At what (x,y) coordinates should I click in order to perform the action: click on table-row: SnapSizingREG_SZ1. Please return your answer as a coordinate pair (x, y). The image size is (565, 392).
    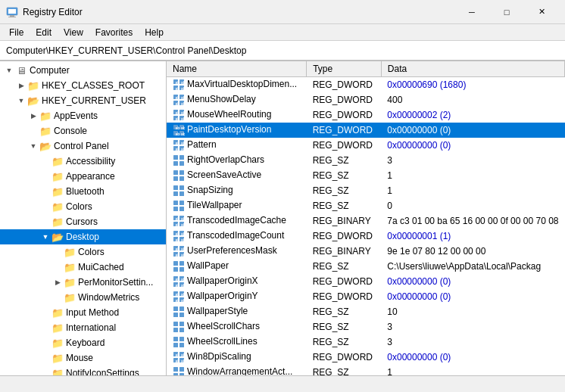
    Looking at the image, I should click on (366, 191).